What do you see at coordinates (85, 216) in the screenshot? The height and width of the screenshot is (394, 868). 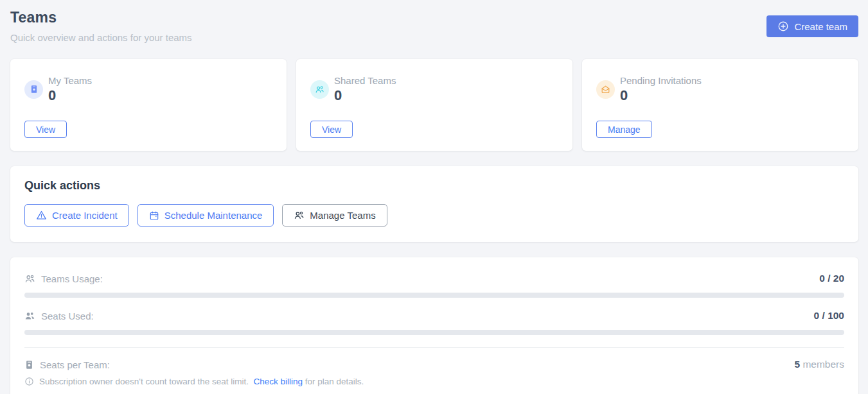 I see `create-incident-label: Create Incident` at bounding box center [85, 216].